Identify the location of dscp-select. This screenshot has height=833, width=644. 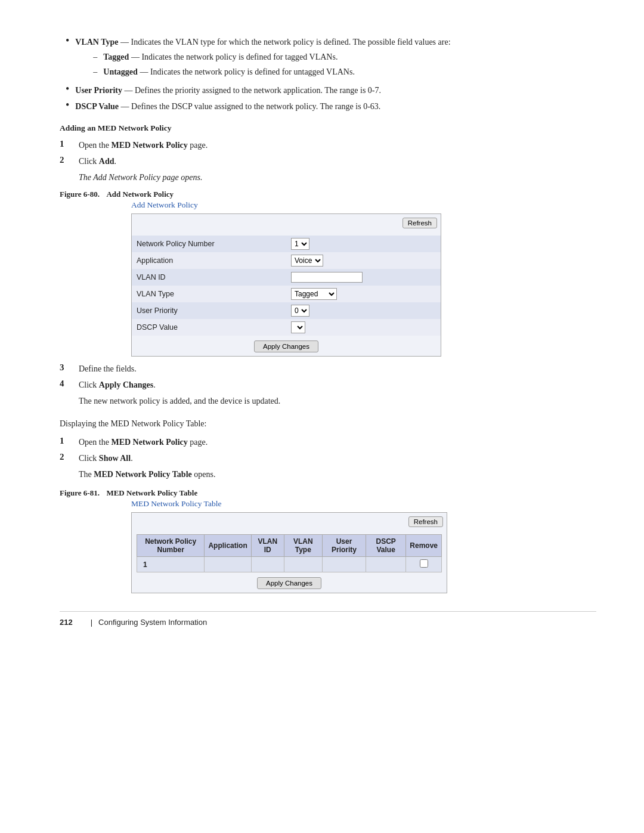
(298, 327).